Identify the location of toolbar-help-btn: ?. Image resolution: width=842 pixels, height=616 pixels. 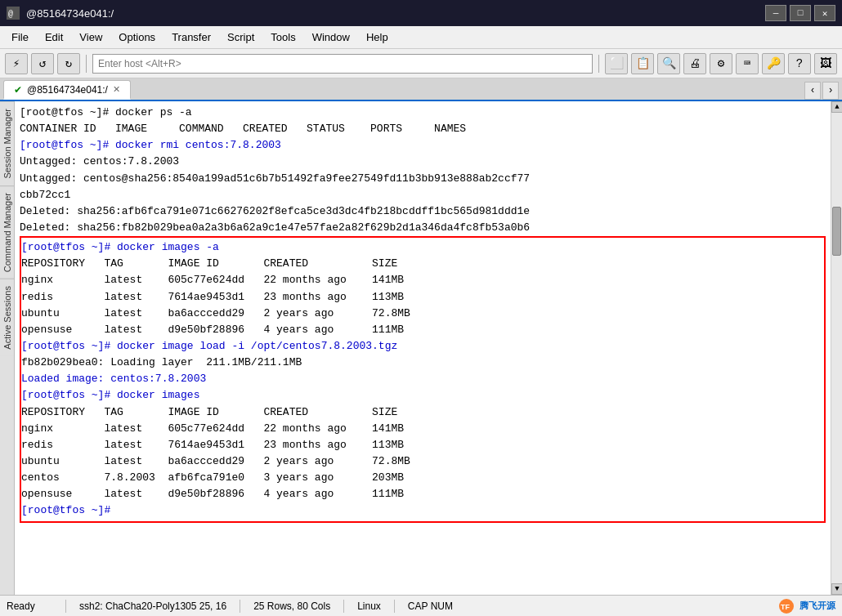
(799, 64).